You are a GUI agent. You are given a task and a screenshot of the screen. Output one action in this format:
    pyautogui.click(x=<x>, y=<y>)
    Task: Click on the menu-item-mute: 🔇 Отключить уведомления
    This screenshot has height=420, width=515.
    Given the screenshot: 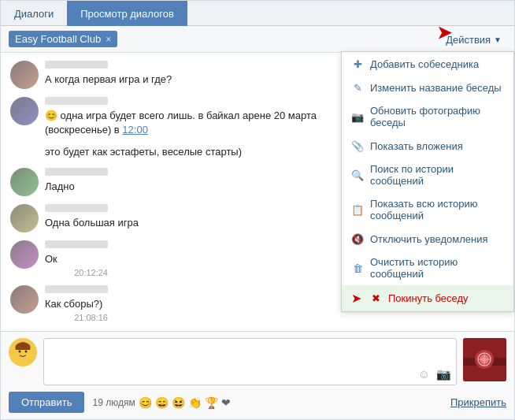 What is the action you would take?
    pyautogui.click(x=428, y=239)
    